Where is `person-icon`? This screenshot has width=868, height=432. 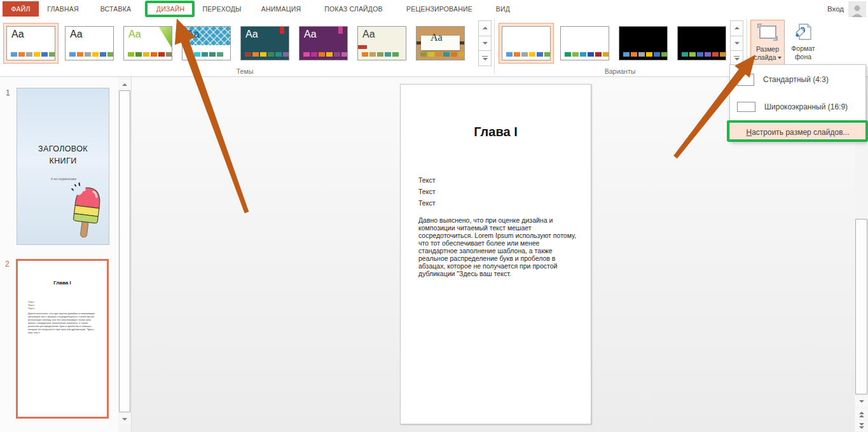
person-icon is located at coordinates (857, 10).